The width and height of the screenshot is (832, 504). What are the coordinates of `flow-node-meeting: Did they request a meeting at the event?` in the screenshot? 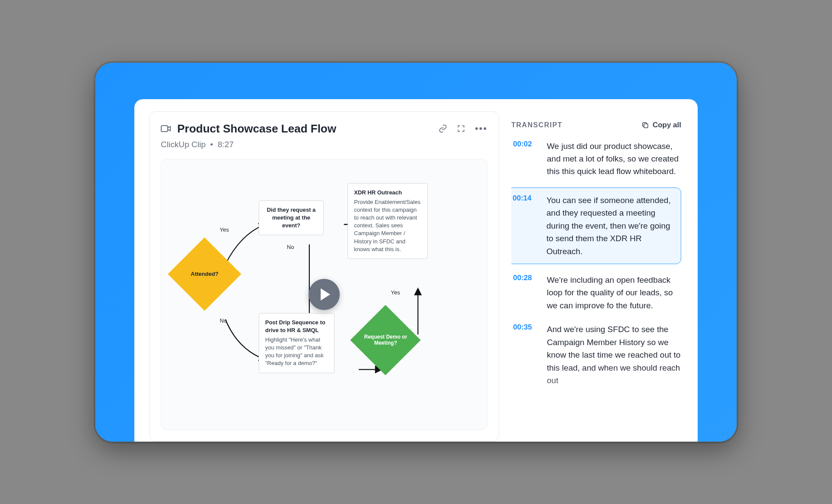 It's located at (291, 218).